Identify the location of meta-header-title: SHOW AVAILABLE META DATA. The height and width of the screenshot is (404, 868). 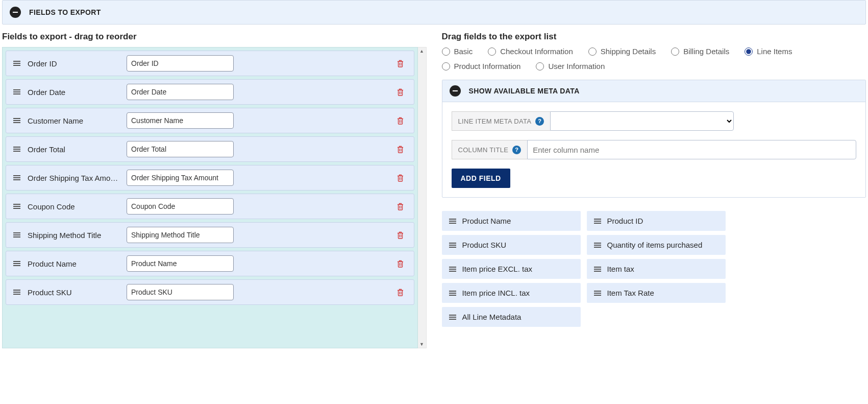
(525, 91).